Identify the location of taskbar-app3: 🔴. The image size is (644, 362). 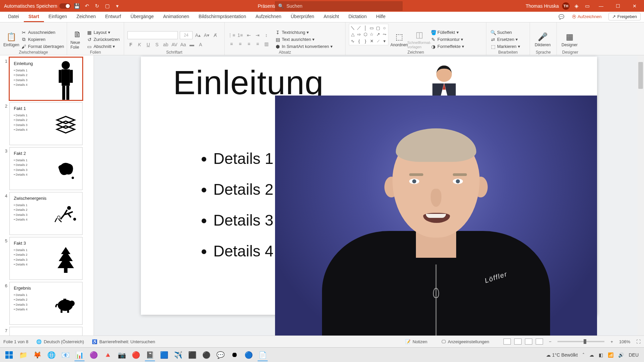
(136, 355).